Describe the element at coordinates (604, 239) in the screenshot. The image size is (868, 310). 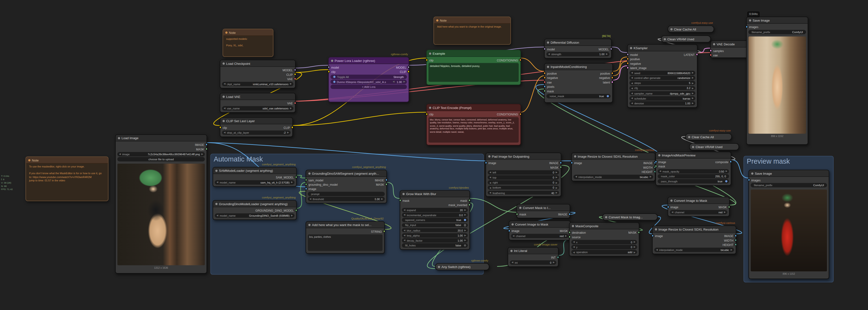
I see `mask-composite: MaskCompositedestinationsourceMASK◀x0▶◀y…` at that location.